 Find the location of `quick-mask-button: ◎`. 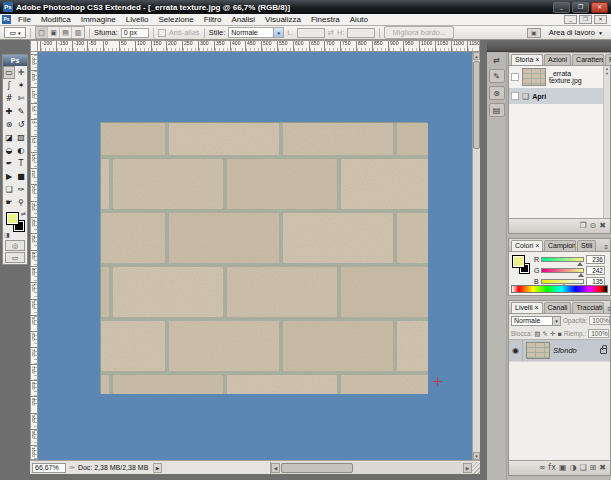

quick-mask-button: ◎ is located at coordinates (15, 246).